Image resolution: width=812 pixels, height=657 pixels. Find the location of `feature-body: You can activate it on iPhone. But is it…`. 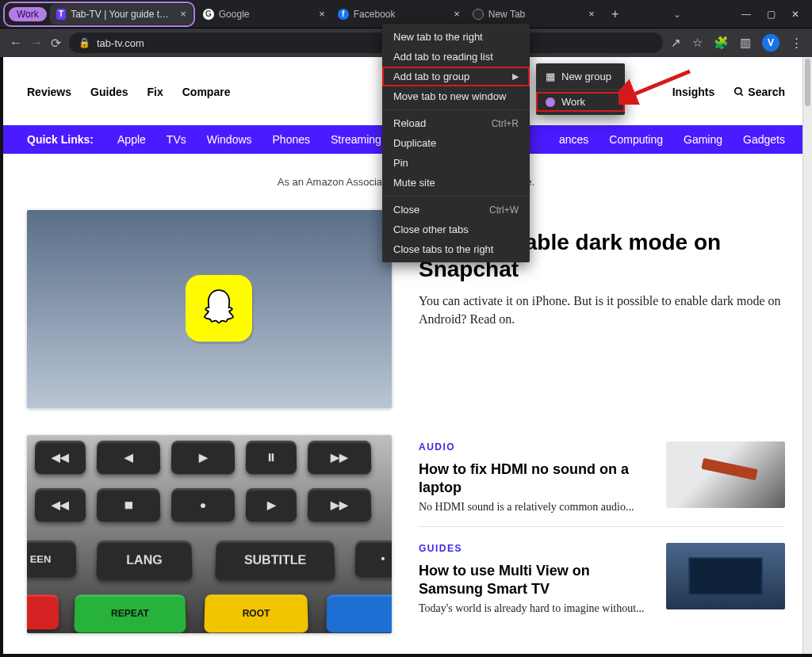

feature-body: You can activate it on iPhone. But is it… is located at coordinates (602, 310).